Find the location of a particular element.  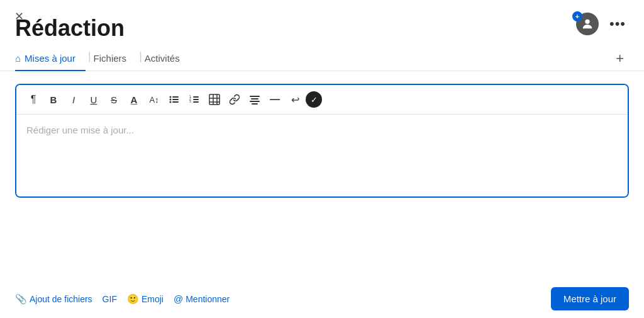

page-title: Rédaction is located at coordinates (322, 26).